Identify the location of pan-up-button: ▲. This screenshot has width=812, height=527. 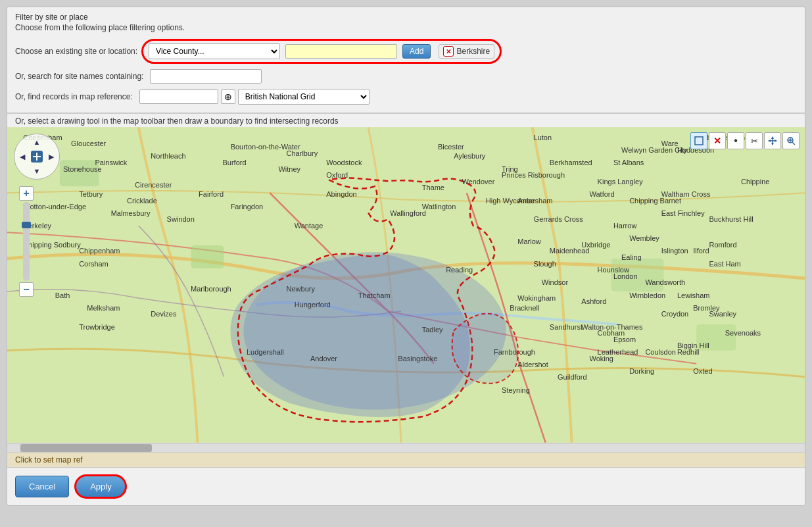
(37, 142).